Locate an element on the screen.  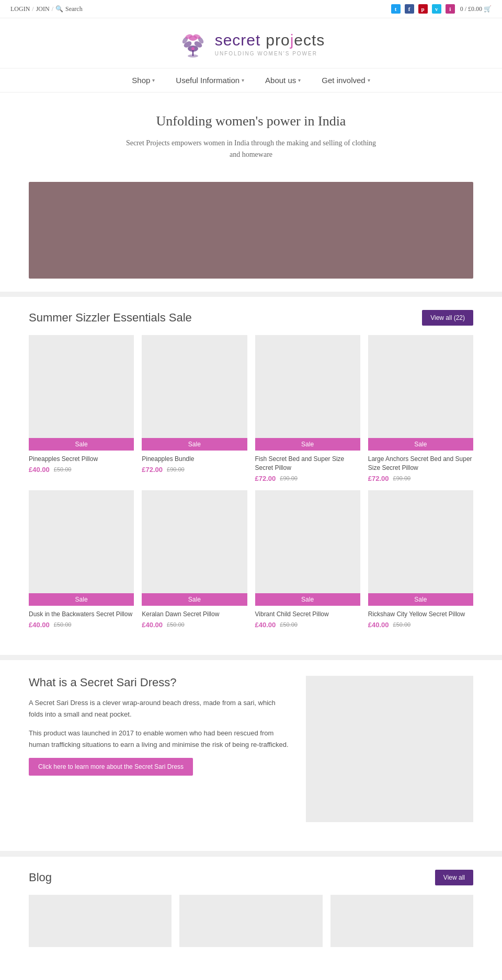
blog-view-all-button: View all is located at coordinates (454, 878).